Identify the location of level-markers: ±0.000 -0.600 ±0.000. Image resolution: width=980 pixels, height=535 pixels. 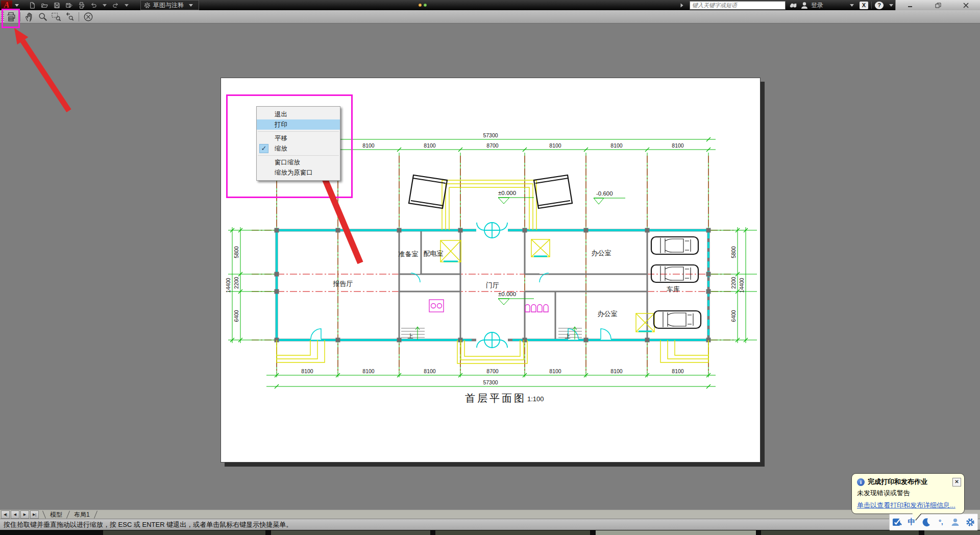
(561, 247).